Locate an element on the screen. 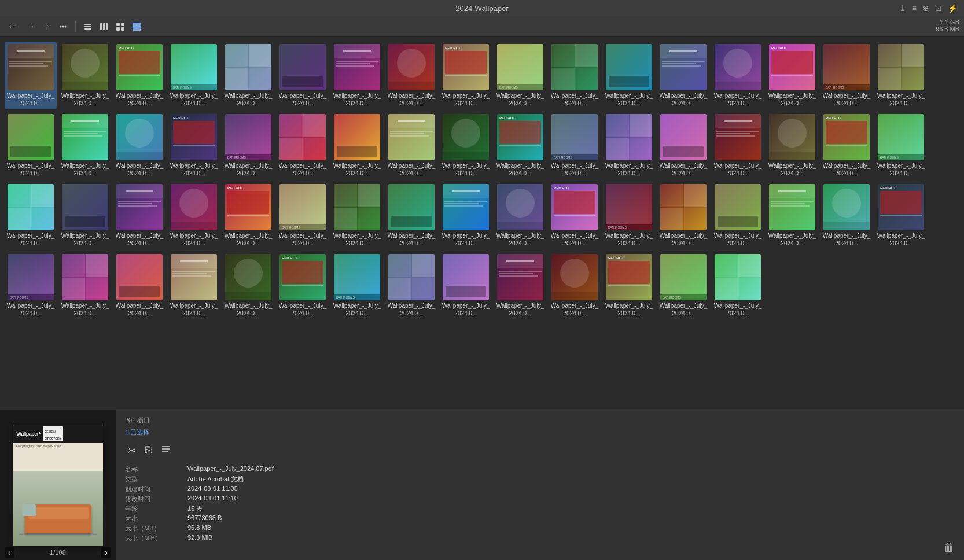 The width and height of the screenshot is (964, 560). prev-page-button: ‹ is located at coordinates (9, 552).